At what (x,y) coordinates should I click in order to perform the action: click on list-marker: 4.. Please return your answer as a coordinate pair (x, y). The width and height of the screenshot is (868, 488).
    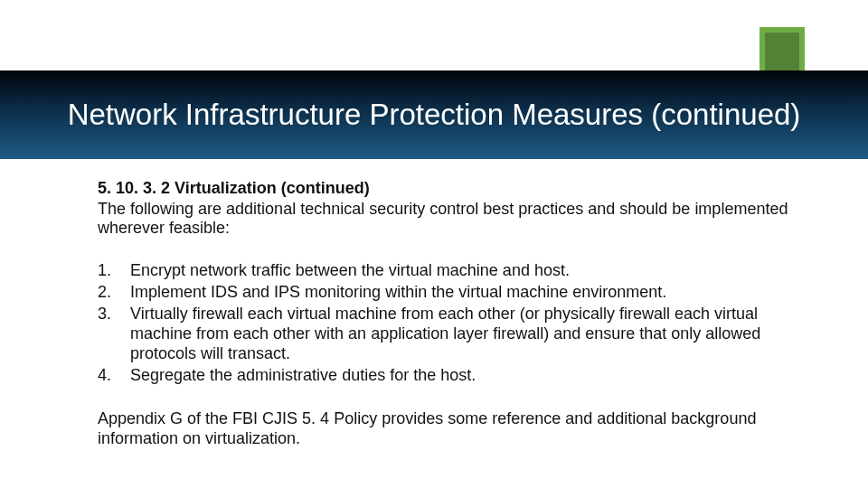
    Looking at the image, I should click on (114, 376).